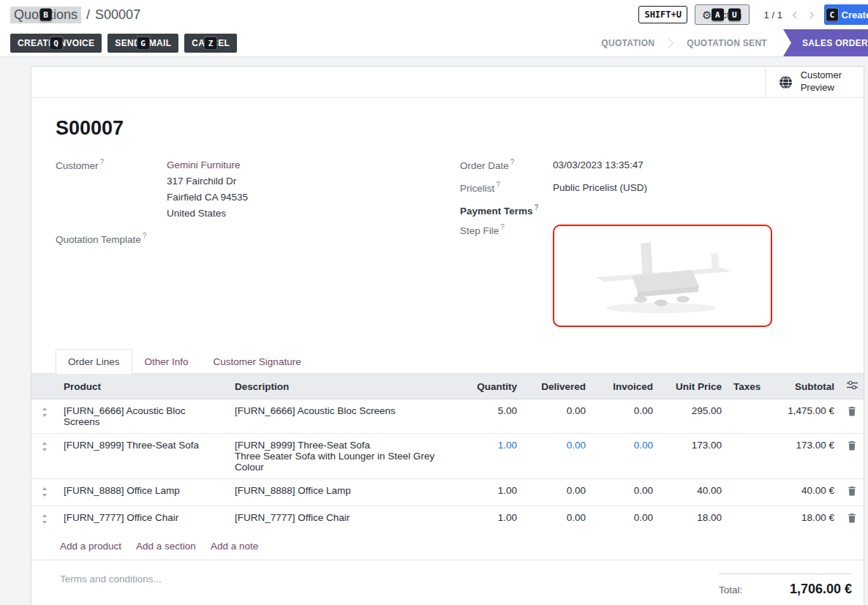 The height and width of the screenshot is (605, 868). What do you see at coordinates (727, 42) in the screenshot?
I see `statusbar: QUOTATION QUOTATION SENT SALES ORDER` at bounding box center [727, 42].